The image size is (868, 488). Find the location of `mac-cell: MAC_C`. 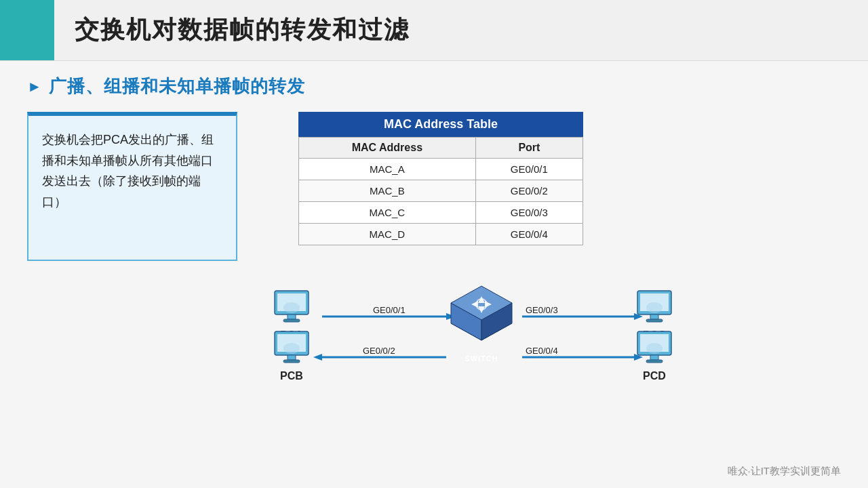

mac-cell: MAC_C is located at coordinates (388, 213).